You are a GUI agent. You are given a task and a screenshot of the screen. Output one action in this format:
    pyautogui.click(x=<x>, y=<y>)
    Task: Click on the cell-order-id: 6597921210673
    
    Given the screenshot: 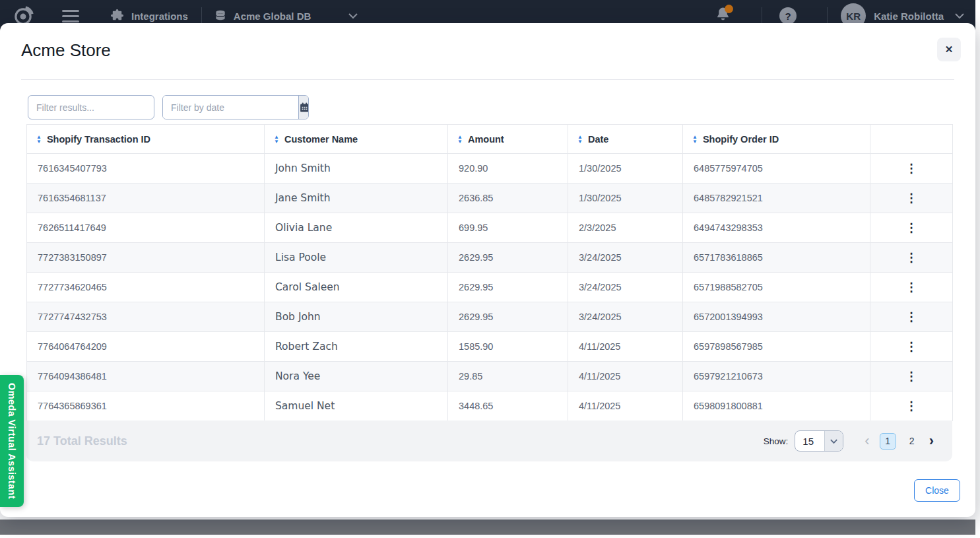 What is the action you would take?
    pyautogui.click(x=777, y=376)
    